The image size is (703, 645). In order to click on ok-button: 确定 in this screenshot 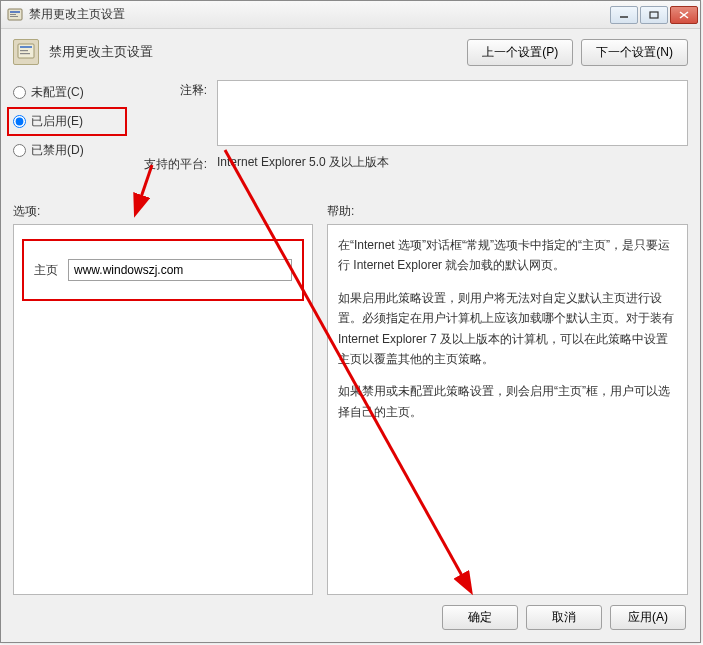, I will do `click(480, 618)`.